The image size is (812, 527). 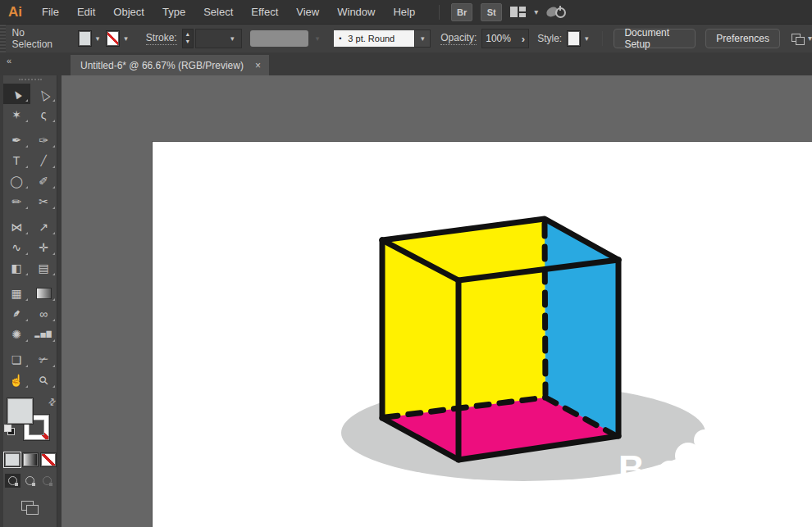 I want to click on paint-none-button, so click(x=48, y=460).